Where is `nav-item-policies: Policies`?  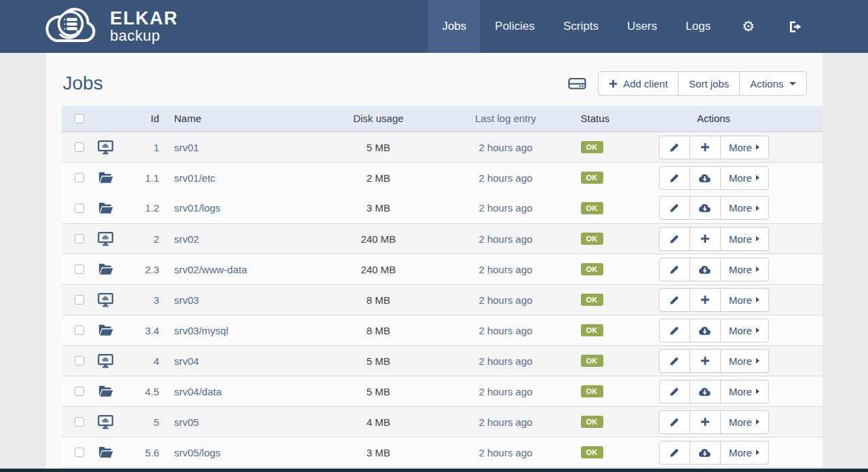 nav-item-policies: Policies is located at coordinates (514, 26).